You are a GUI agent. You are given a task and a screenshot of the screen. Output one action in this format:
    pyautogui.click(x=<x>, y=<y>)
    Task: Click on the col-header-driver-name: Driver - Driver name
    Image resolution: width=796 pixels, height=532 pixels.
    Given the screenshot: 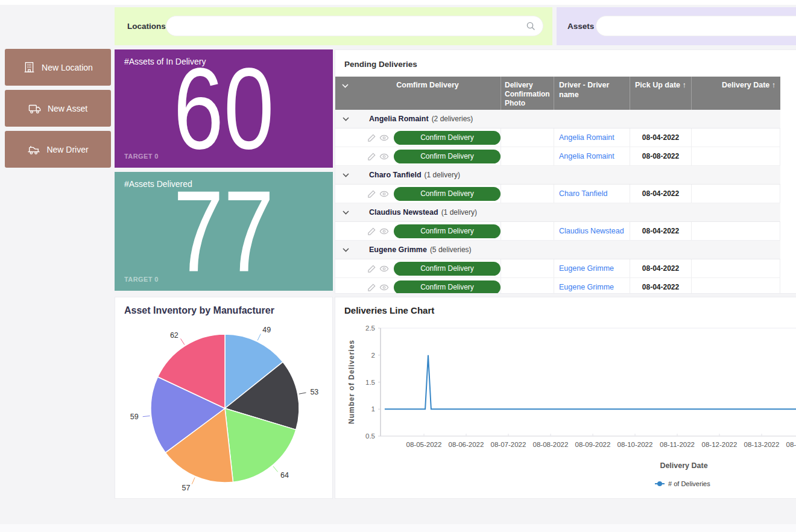 What is the action you would take?
    pyautogui.click(x=592, y=93)
    